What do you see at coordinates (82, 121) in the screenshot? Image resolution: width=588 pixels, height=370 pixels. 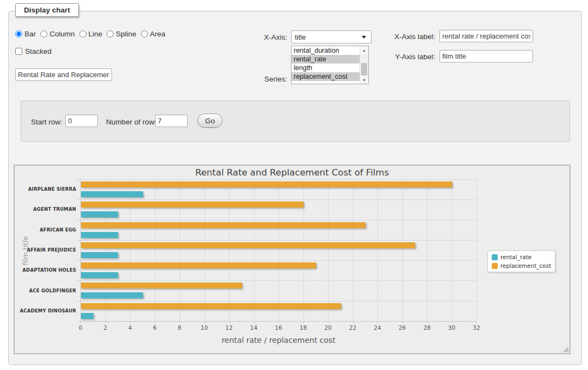 I see `start-row-input` at bounding box center [82, 121].